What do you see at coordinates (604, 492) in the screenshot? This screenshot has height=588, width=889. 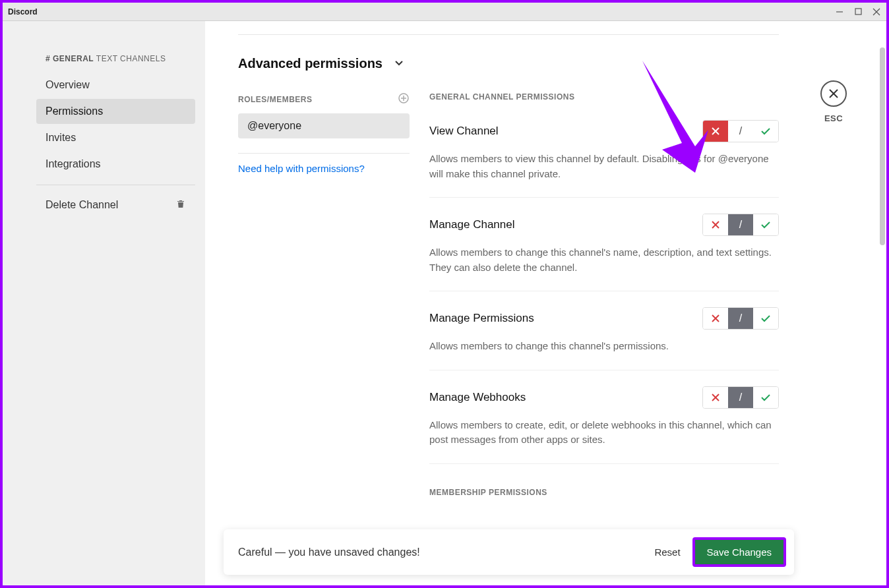 I see `perm-section-header-membership: MEMBERSHIP PERMISSIONS` at bounding box center [604, 492].